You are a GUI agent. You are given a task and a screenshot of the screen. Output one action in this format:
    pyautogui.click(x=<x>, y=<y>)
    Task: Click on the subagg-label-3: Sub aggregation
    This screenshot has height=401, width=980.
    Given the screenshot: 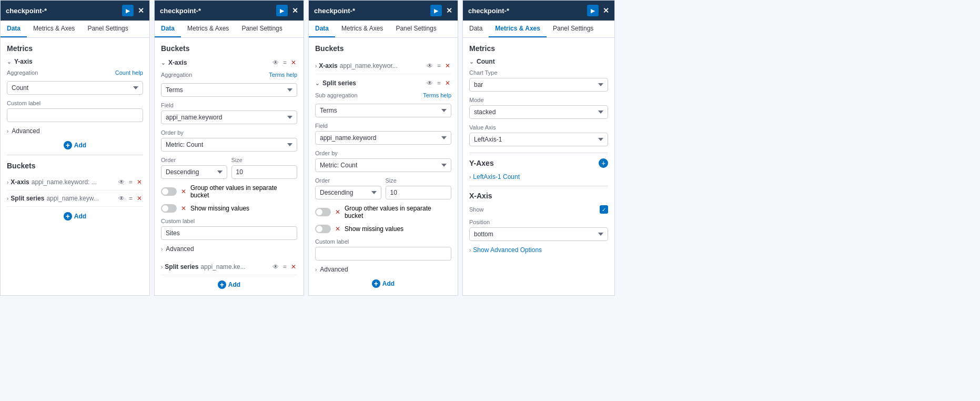 What is the action you would take?
    pyautogui.click(x=337, y=95)
    